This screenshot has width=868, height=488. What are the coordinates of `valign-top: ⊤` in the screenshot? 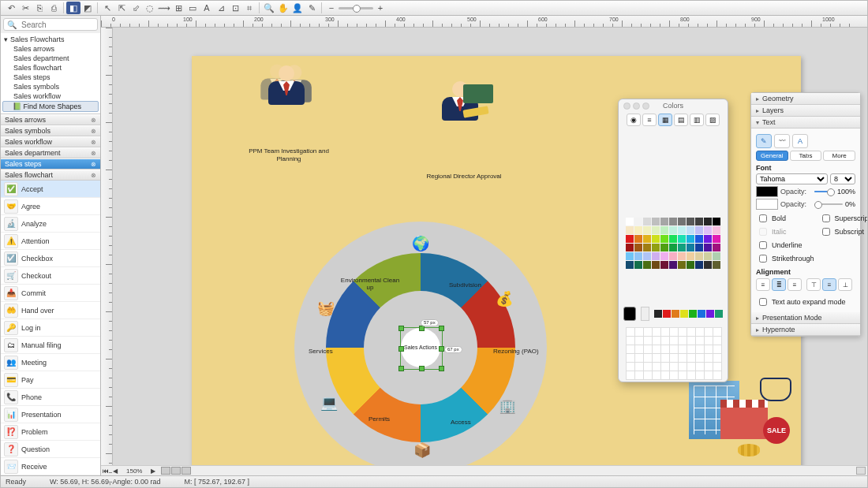 It's located at (814, 285).